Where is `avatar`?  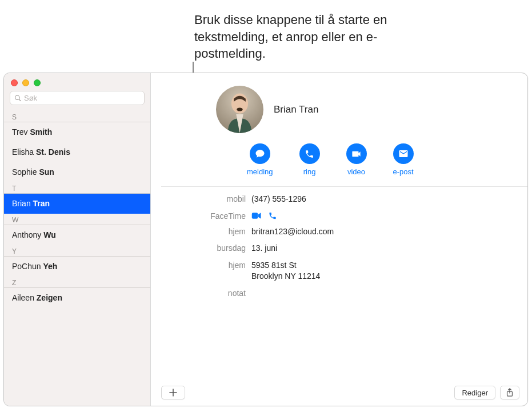
avatar is located at coordinates (240, 110).